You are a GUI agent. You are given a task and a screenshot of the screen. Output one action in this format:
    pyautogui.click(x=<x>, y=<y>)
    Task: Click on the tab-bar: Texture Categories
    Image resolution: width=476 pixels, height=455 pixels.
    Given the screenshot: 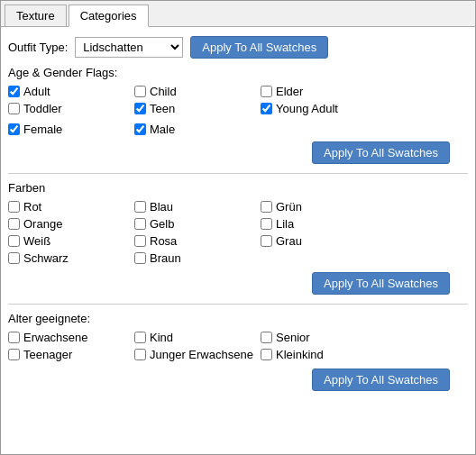 What is the action you would take?
    pyautogui.click(x=238, y=14)
    